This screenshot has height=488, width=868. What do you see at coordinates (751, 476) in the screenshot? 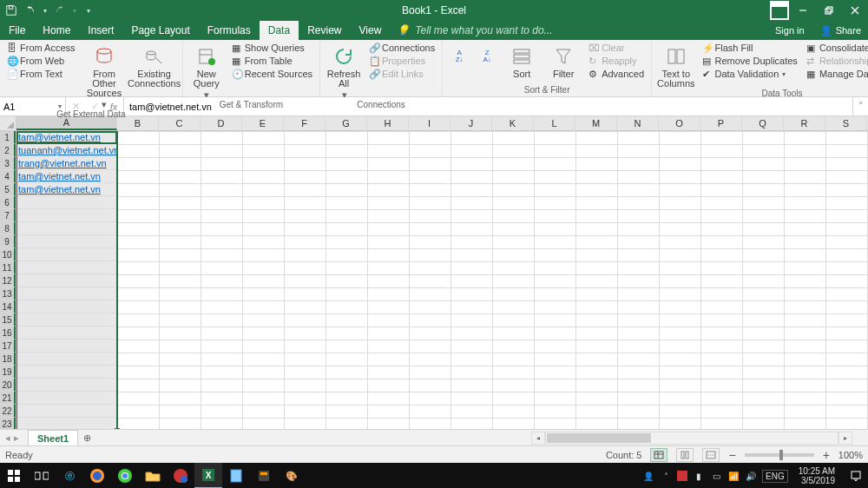
I see `tray-volume-icon: 🔊` at bounding box center [751, 476].